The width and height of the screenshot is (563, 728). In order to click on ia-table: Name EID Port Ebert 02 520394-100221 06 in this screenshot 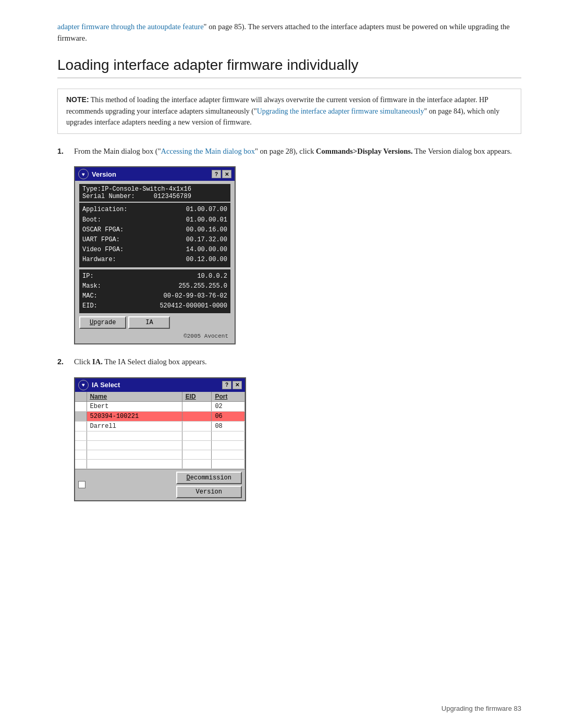, I will do `click(160, 430)`.